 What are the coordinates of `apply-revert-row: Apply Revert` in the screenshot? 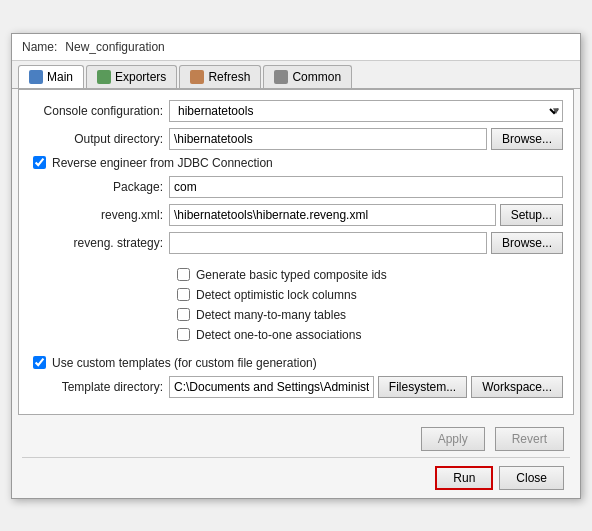 It's located at (296, 437).